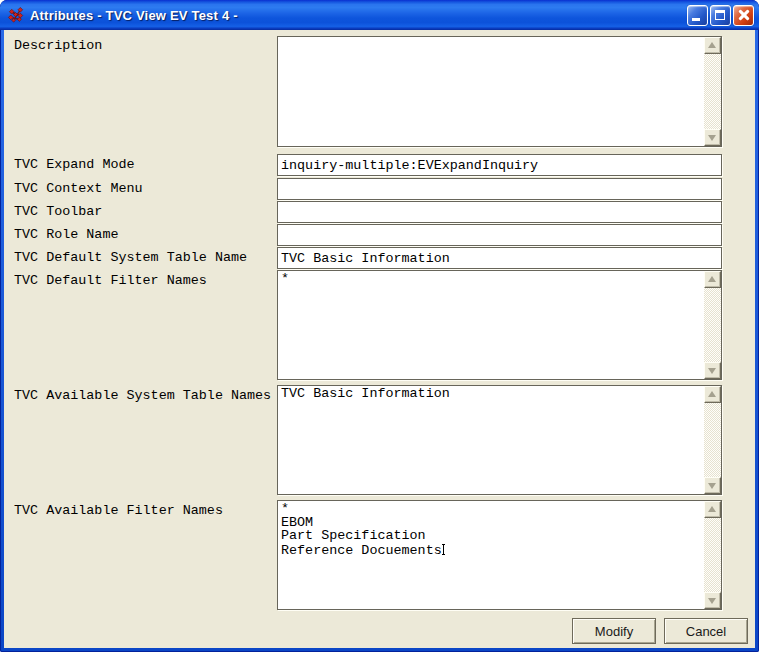 Image resolution: width=759 pixels, height=652 pixels. I want to click on tvc-default-filter-names-text: *, so click(491, 325).